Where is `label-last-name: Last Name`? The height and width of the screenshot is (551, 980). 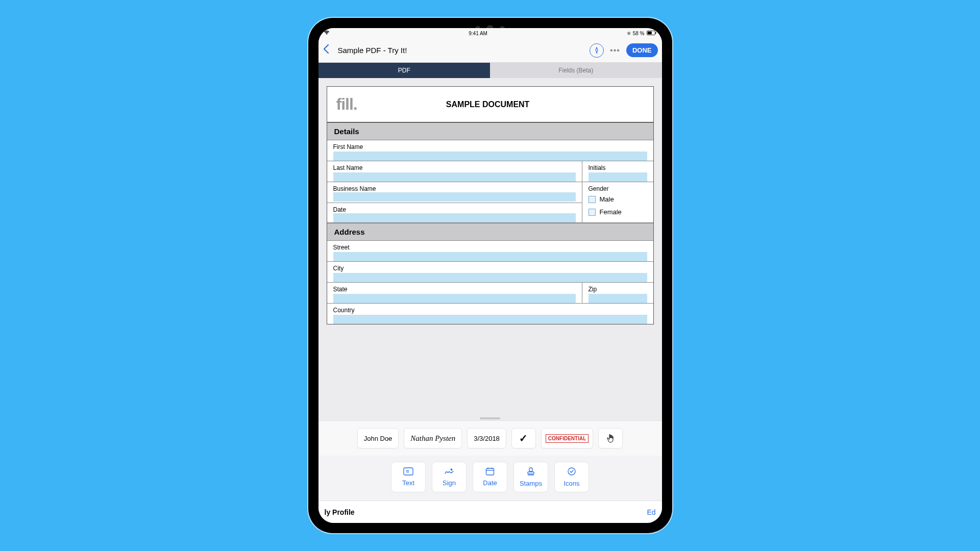
label-last-name: Last Name is located at coordinates (454, 168).